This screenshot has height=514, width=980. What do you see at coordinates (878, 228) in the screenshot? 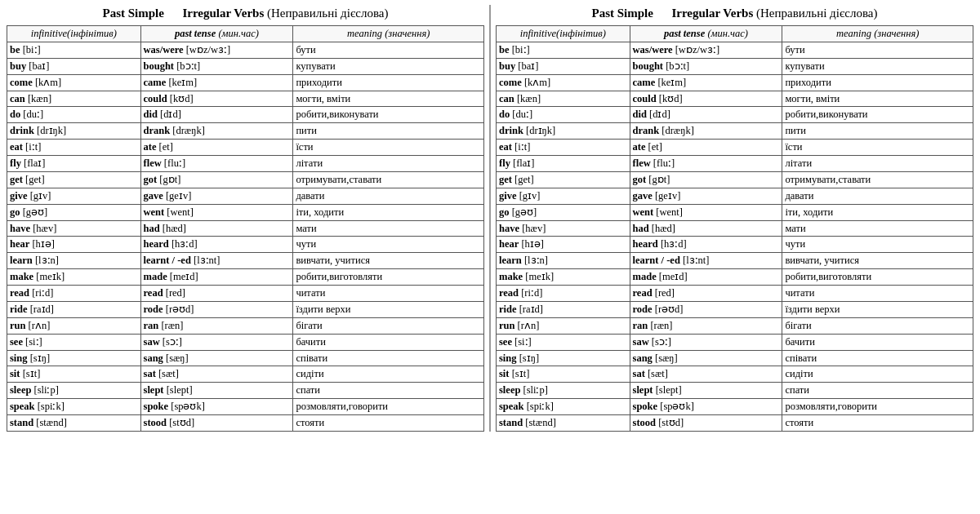
I see `meaning-cell: мати` at bounding box center [878, 228].